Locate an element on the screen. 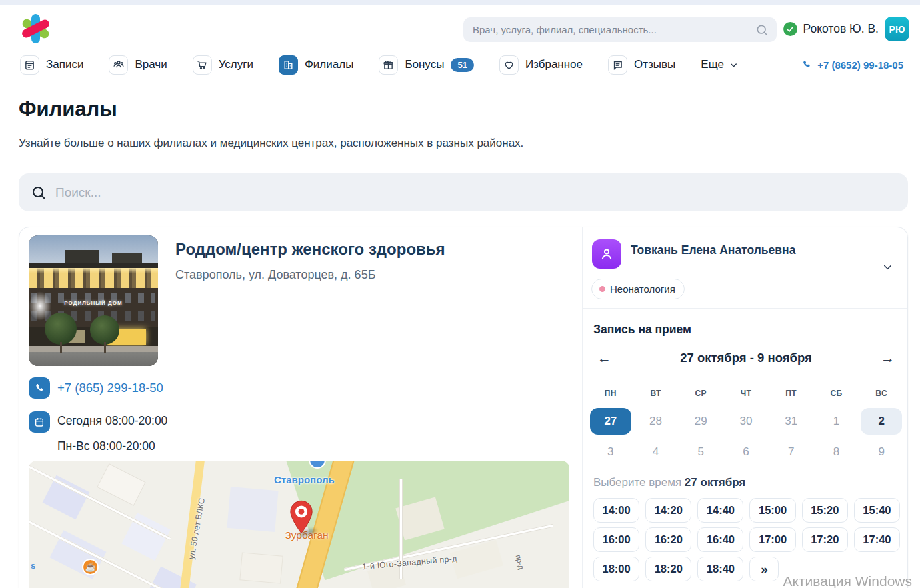  calendar-range: 27 октября - 9 ноября is located at coordinates (746, 358).